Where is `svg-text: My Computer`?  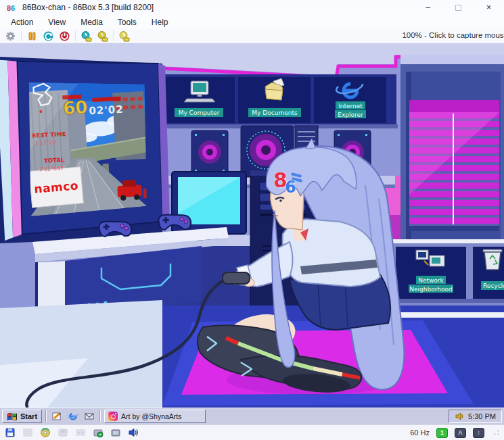 svg-text: My Computer is located at coordinates (199, 113).